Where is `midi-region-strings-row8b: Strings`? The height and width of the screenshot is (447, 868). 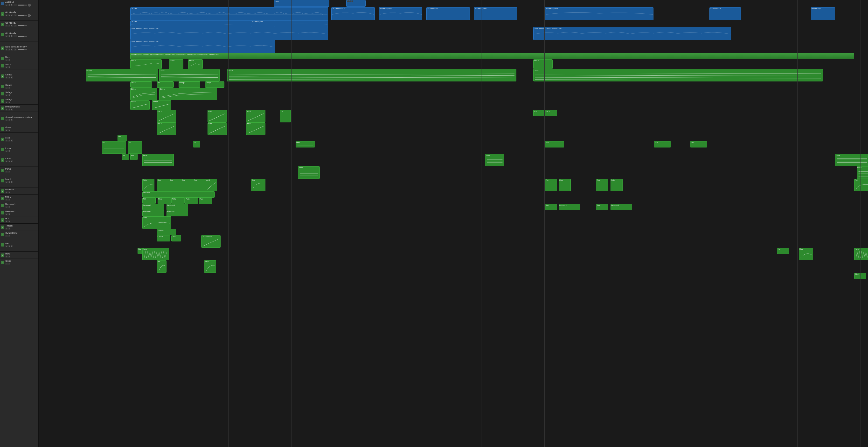
midi-region-strings-row8b: Strings is located at coordinates (189, 75).